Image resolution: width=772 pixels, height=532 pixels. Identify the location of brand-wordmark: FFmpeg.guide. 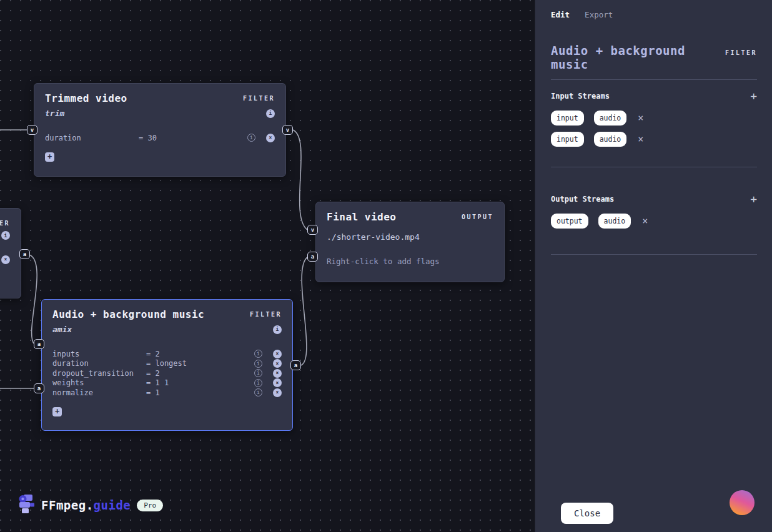
(86, 505).